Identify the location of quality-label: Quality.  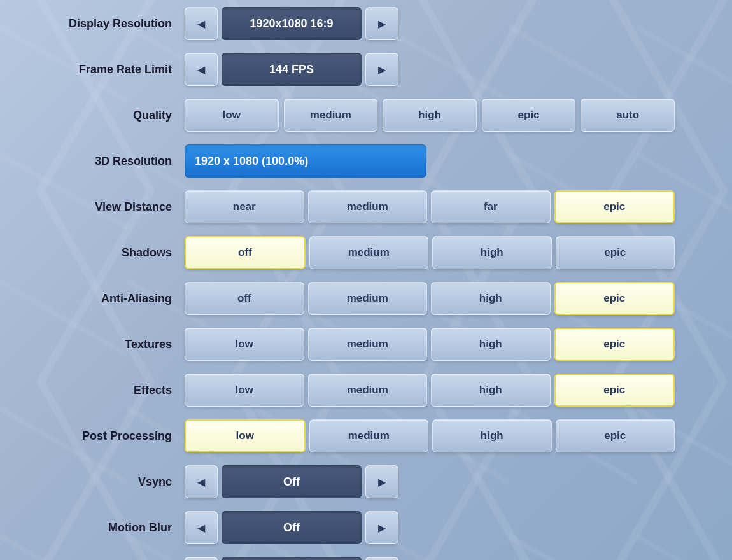
(121, 116).